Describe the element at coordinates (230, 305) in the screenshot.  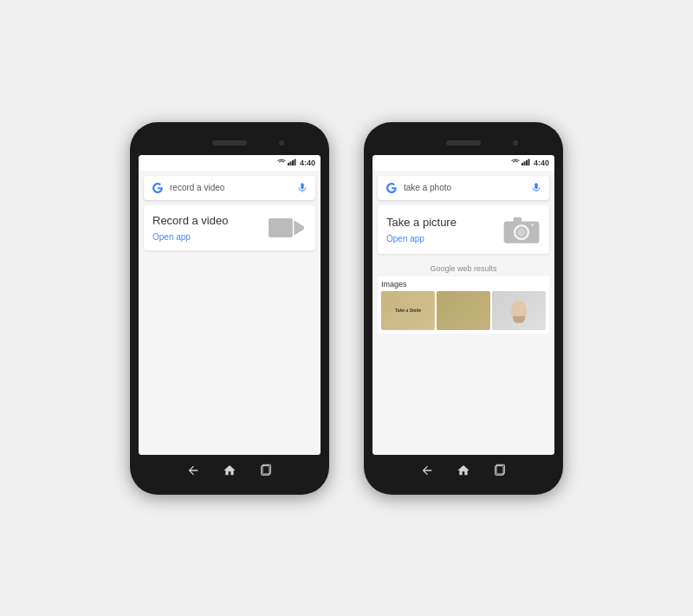
I see `screen-1: 4:40 record a video Record a video Open …` at that location.